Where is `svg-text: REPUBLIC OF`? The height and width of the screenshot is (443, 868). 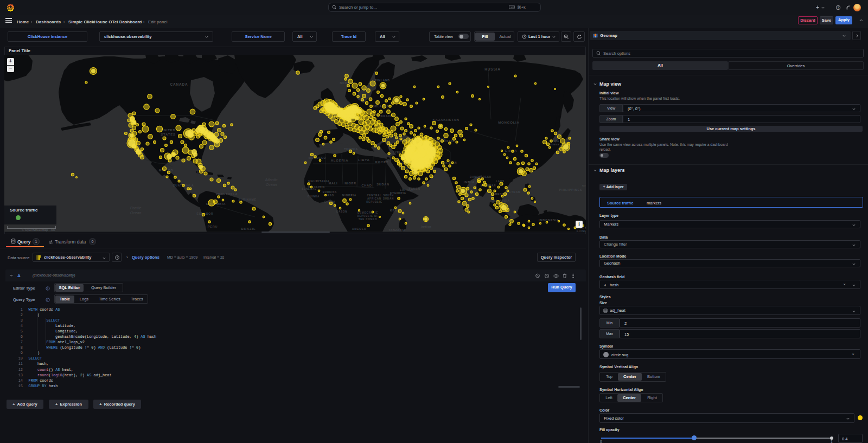 svg-text: REPUBLIC OF is located at coordinates (368, 216).